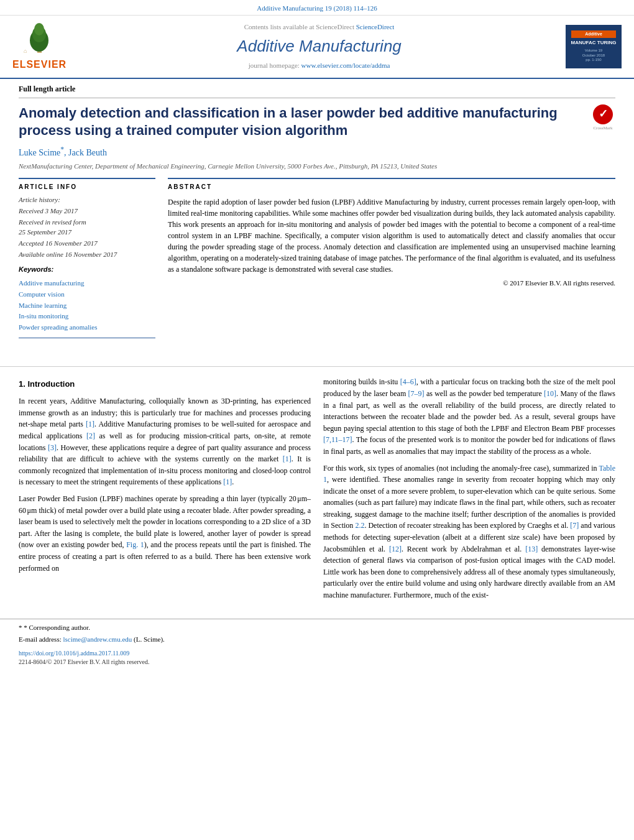  Describe the element at coordinates (395, 549) in the screenshot. I see `ref-12: [12]` at that location.